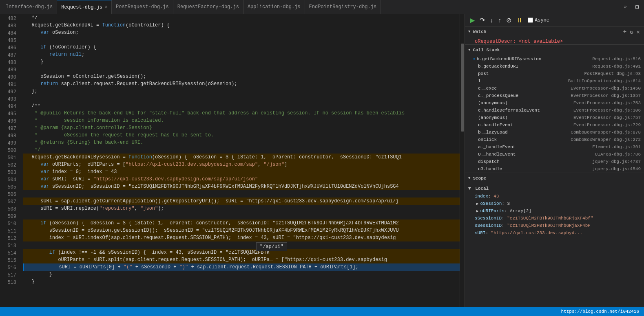 This screenshot has height=316, width=644. What do you see at coordinates (637, 7) in the screenshot?
I see `split-editor-button: ⊡` at bounding box center [637, 7].